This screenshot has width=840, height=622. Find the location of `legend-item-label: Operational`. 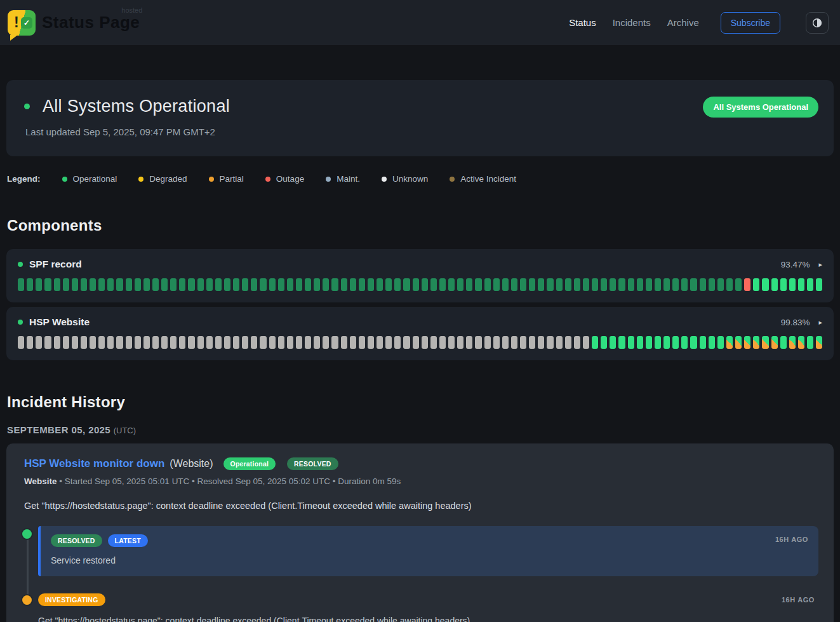

legend-item-label: Operational is located at coordinates (95, 179).